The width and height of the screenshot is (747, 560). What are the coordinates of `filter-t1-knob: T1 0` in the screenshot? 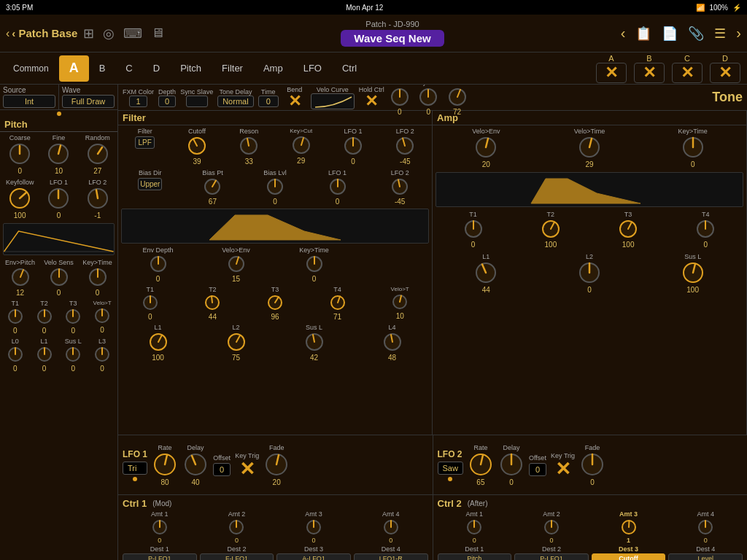 It's located at (150, 303).